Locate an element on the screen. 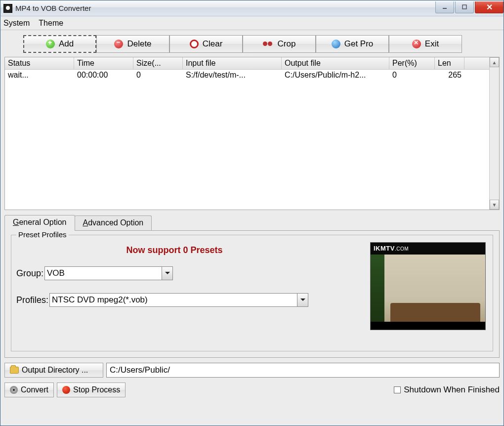 The width and height of the screenshot is (504, 426). preset-message: Now support 0 Presets is located at coordinates (174, 250).